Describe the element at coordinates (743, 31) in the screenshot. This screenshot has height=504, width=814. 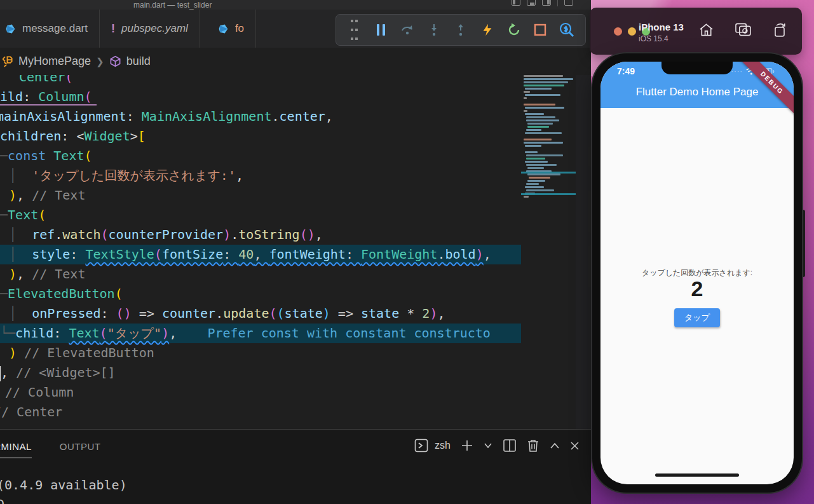
I see `simulator-toolbar` at that location.